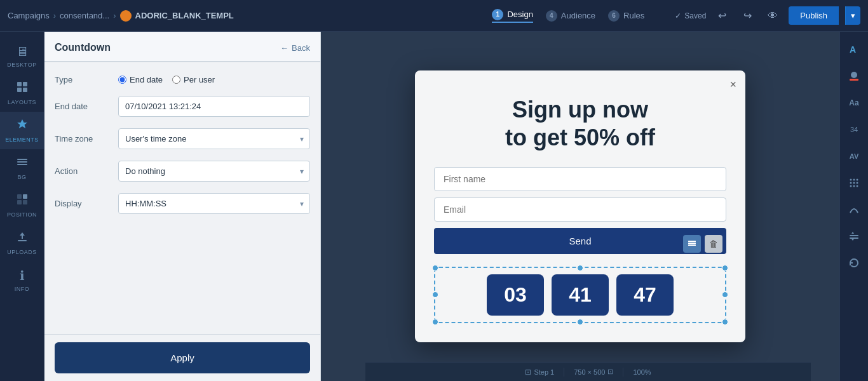 The image size is (868, 381). I want to click on action-select: Do nothing Redirect, so click(214, 171).